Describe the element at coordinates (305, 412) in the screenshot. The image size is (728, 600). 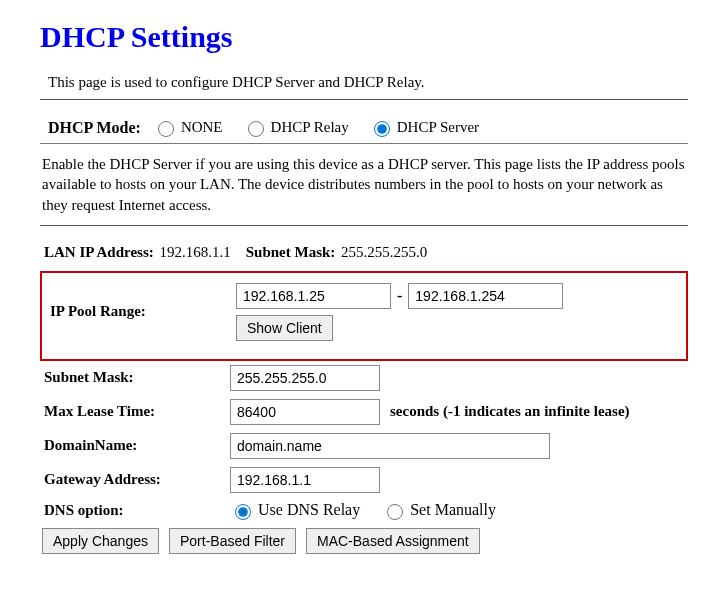
I see `lease-input` at that location.